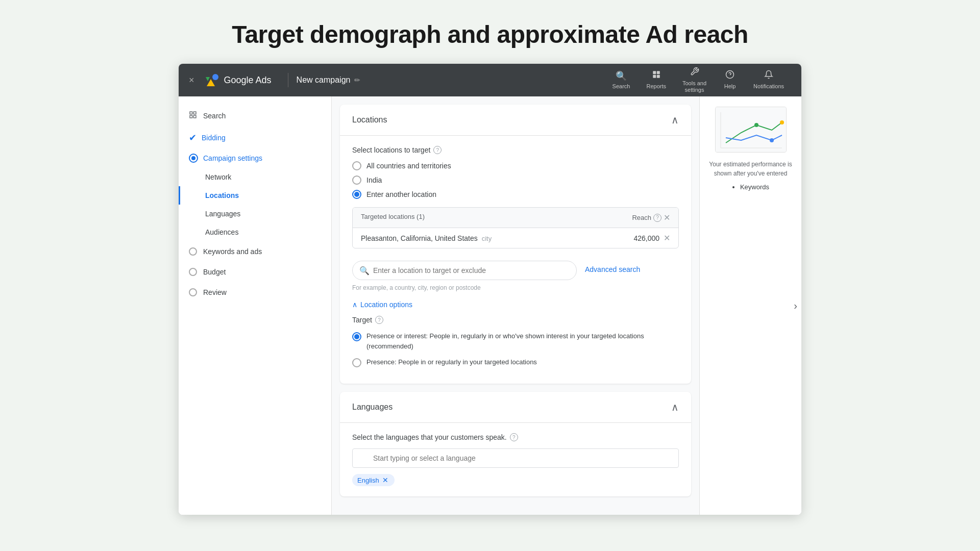 The image size is (980, 551). What do you see at coordinates (255, 292) in the screenshot?
I see `sidebar-review: Review` at bounding box center [255, 292].